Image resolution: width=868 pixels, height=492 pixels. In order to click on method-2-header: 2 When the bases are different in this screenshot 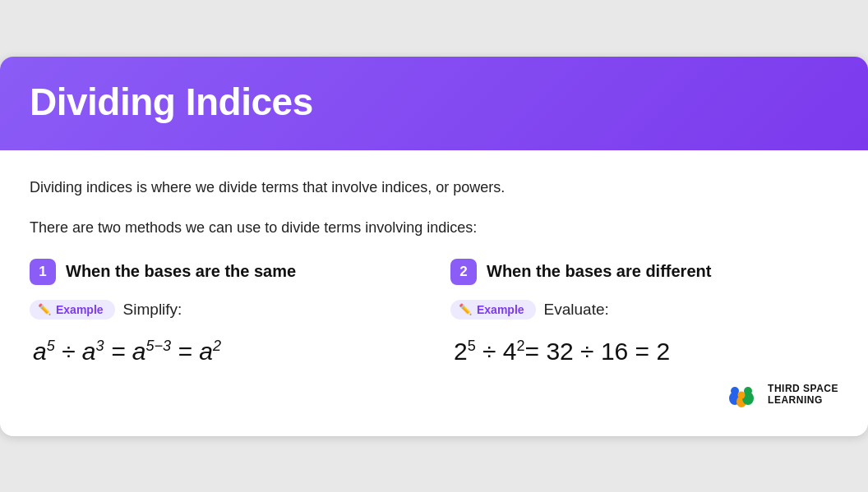, I will do `click(644, 272)`.